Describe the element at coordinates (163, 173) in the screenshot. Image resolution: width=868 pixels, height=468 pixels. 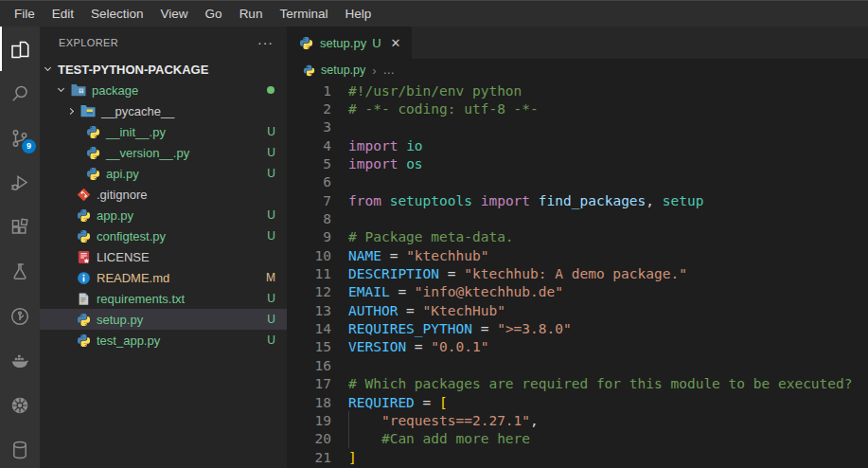
I see `file-row-api-py: api.pyU` at that location.